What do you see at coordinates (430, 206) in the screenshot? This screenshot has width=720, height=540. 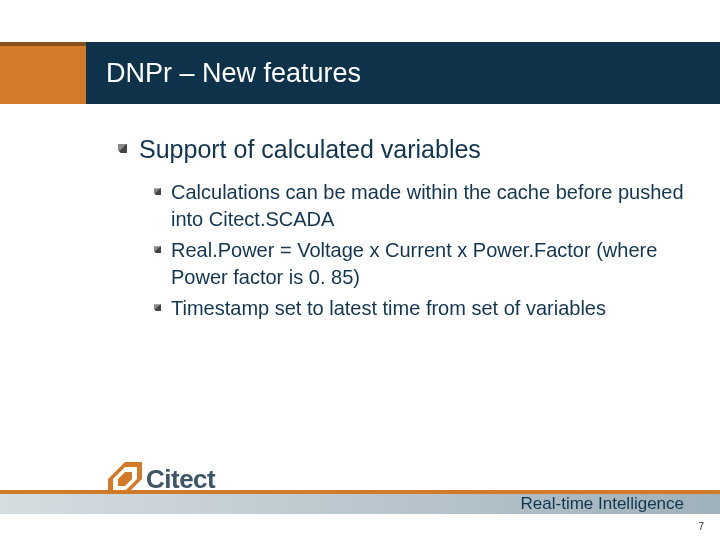 I see `bullet-text: Calculations can be made within the cach…` at bounding box center [430, 206].